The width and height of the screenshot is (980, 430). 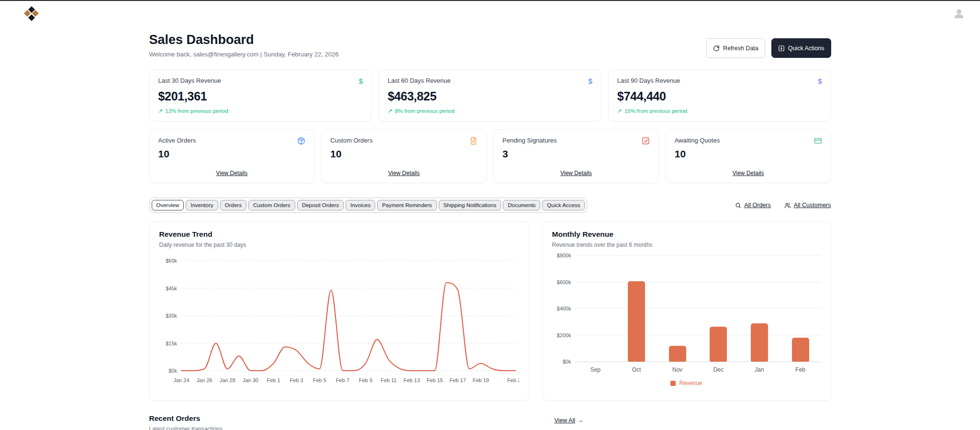 What do you see at coordinates (177, 141) in the screenshot?
I see `card-label: Active Orders` at bounding box center [177, 141].